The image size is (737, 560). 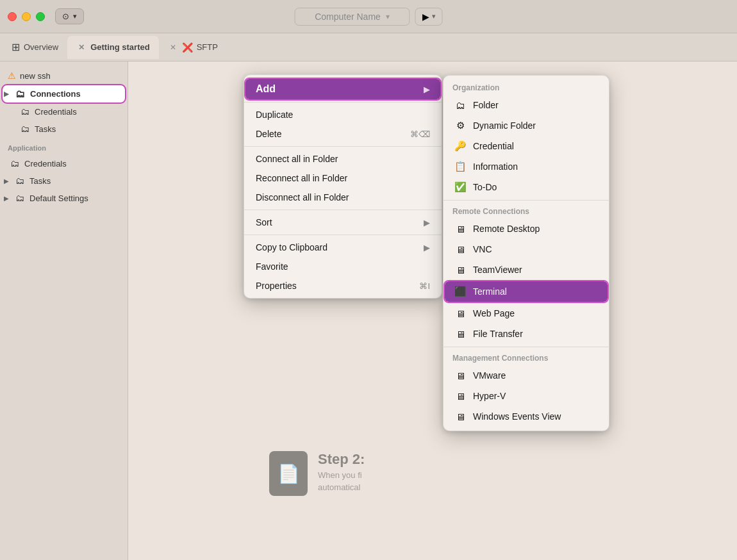 What do you see at coordinates (64, 94) in the screenshot?
I see `sidebar-item-connections: ▶ 🗂 Connections` at bounding box center [64, 94].